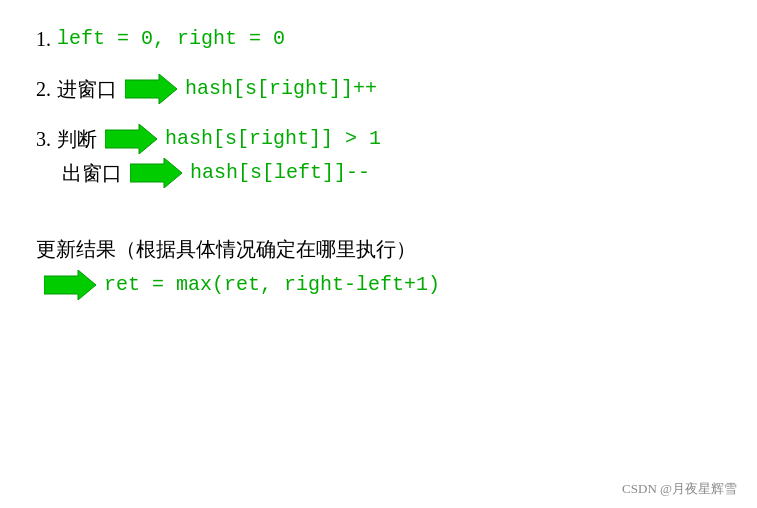  What do you see at coordinates (44, 89) in the screenshot?
I see `step-2-num: 2.` at bounding box center [44, 89].